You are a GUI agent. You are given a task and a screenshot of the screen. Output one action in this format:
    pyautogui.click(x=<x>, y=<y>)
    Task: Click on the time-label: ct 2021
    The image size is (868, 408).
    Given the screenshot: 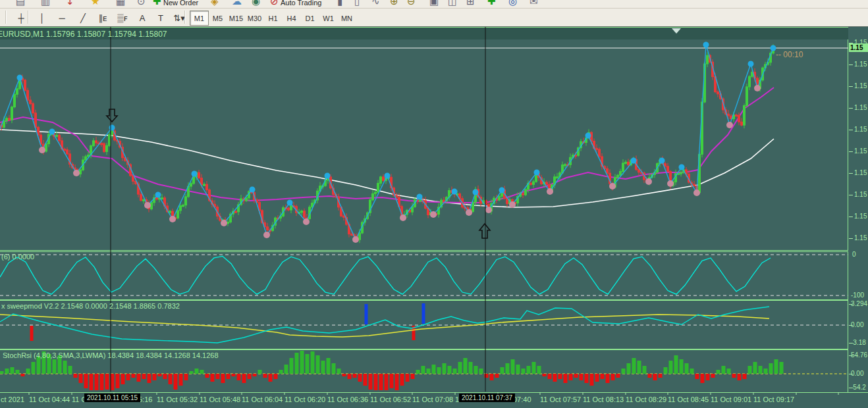 What is the action you would take?
    pyautogui.click(x=13, y=399)
    